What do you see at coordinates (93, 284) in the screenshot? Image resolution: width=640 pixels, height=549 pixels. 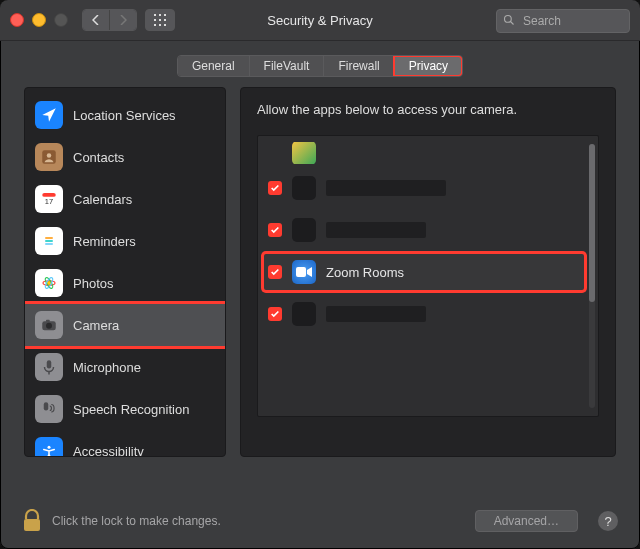 I see `sidebar-item-label: Photos` at bounding box center [93, 284].